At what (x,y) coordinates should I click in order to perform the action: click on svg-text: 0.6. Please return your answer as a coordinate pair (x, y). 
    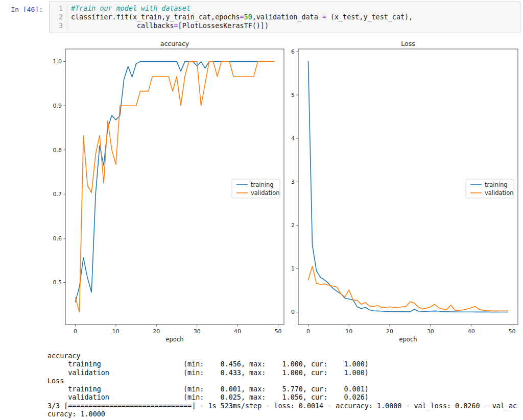
    Looking at the image, I should click on (58, 239).